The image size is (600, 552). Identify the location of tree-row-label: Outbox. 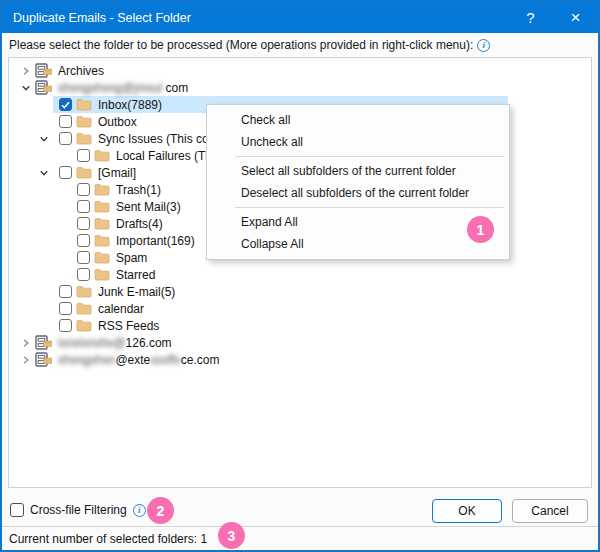
(118, 122).